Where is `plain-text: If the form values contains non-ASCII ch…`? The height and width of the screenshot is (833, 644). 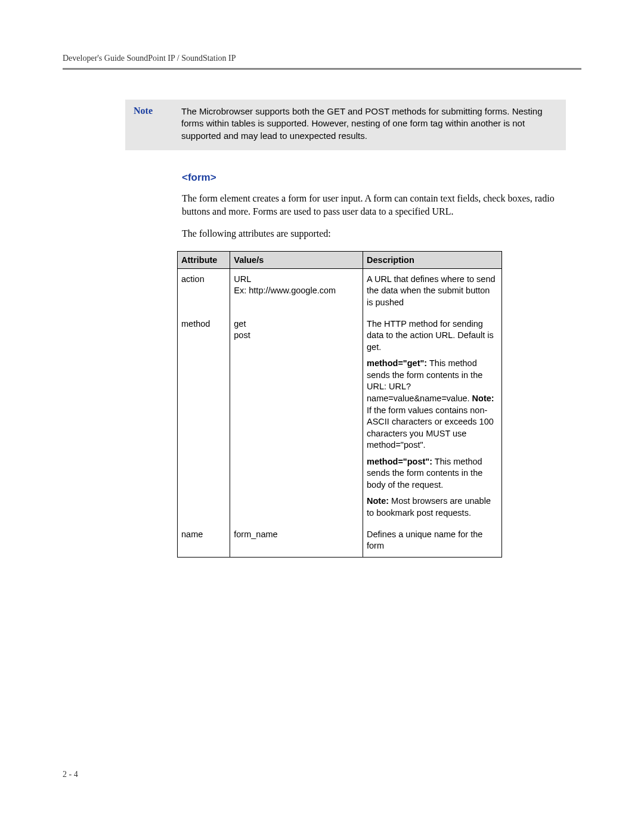 plain-text: If the form values contains non-ASCII ch… is located at coordinates (431, 428).